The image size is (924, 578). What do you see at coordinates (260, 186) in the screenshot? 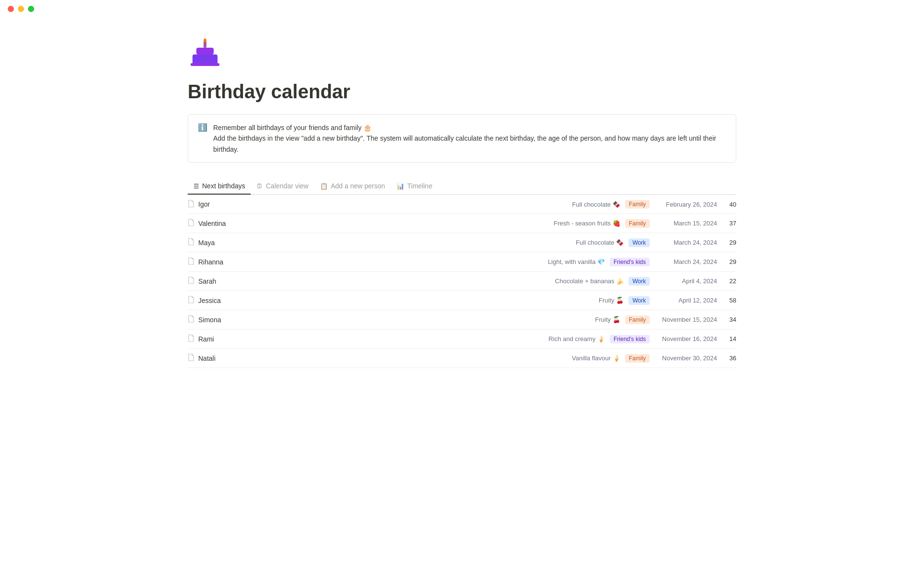
I see `calendar-icon: 🗓` at bounding box center [260, 186].